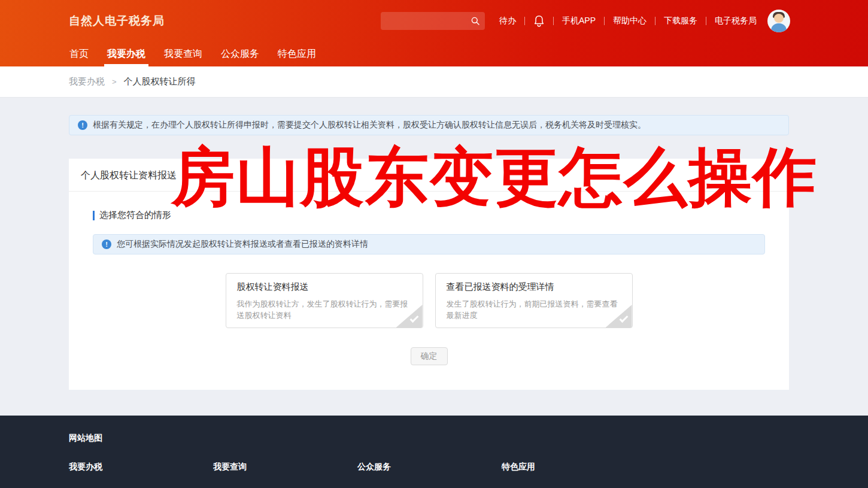  I want to click on app-header: 自然人电子税务局 待办 手机APP 帮助中心 下载服务 电子税务局, so click(434, 34).